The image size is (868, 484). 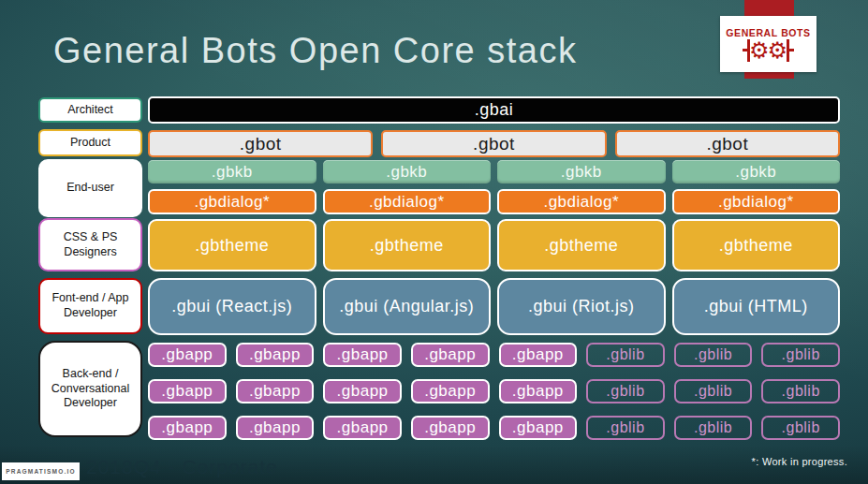 What do you see at coordinates (494, 172) in the screenshot?
I see `row-gbkb: .gbkb .gbkb .gbkb .gbkb` at bounding box center [494, 172].